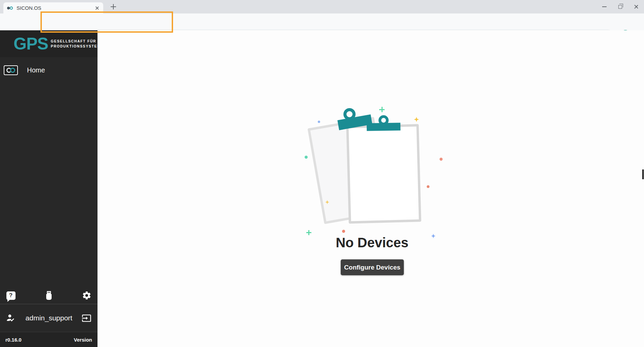 The height and width of the screenshot is (347, 644). Describe the element at coordinates (322, 22) in the screenshot. I see `browser-toolbar: Not secure | siconos-cb9b.local/devices …` at that location.